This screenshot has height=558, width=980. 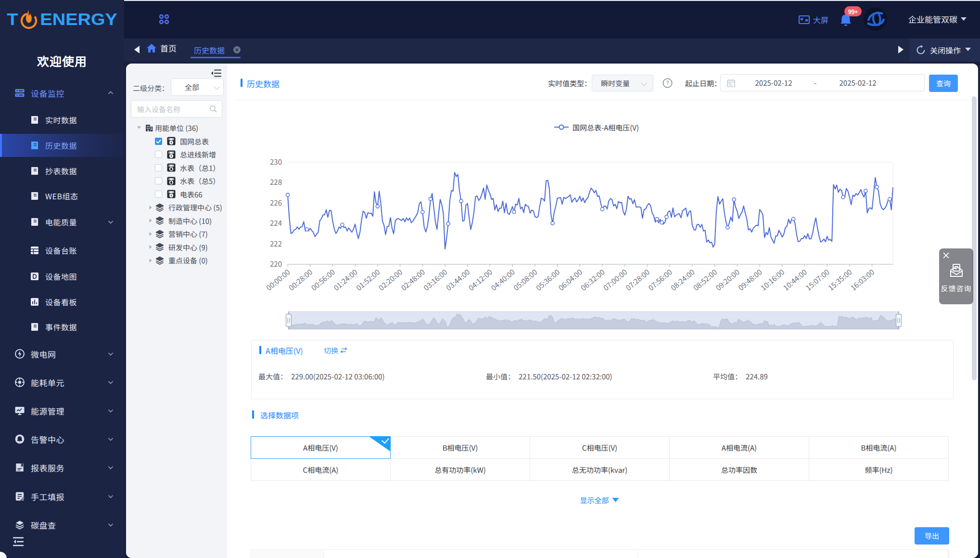 What do you see at coordinates (276, 244) in the screenshot?
I see `y-axis-label: 222` at bounding box center [276, 244].